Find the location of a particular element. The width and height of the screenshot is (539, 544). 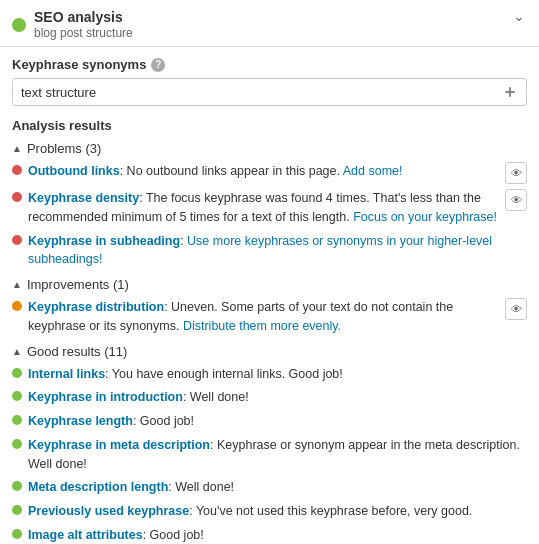

result-item: Image alt attributes: Good job! is located at coordinates (270, 535).